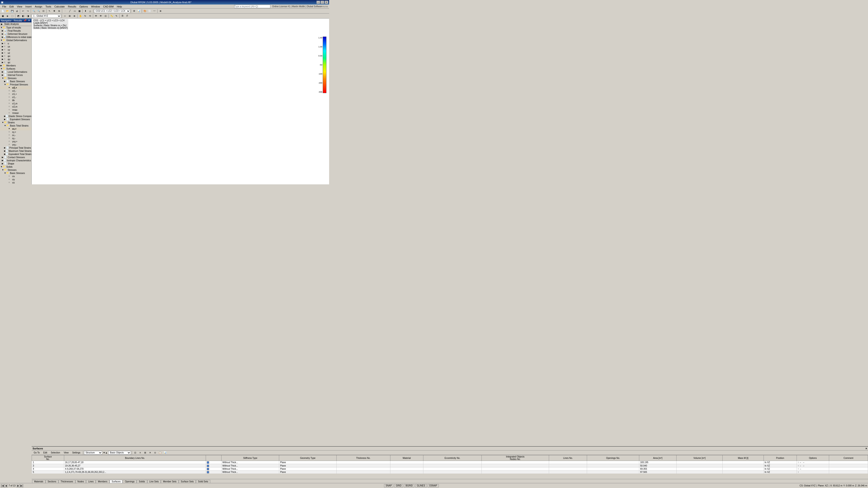 This screenshot has height=488, width=868. Describe the element at coordinates (16, 104) in the screenshot. I see `tree-item-24: ○σ1,m` at that location.